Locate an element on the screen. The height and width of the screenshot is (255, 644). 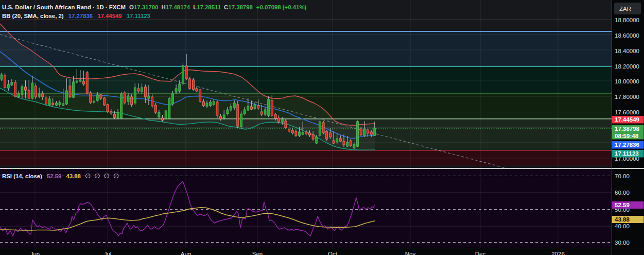
svg-text: Oct is located at coordinates (333, 253).